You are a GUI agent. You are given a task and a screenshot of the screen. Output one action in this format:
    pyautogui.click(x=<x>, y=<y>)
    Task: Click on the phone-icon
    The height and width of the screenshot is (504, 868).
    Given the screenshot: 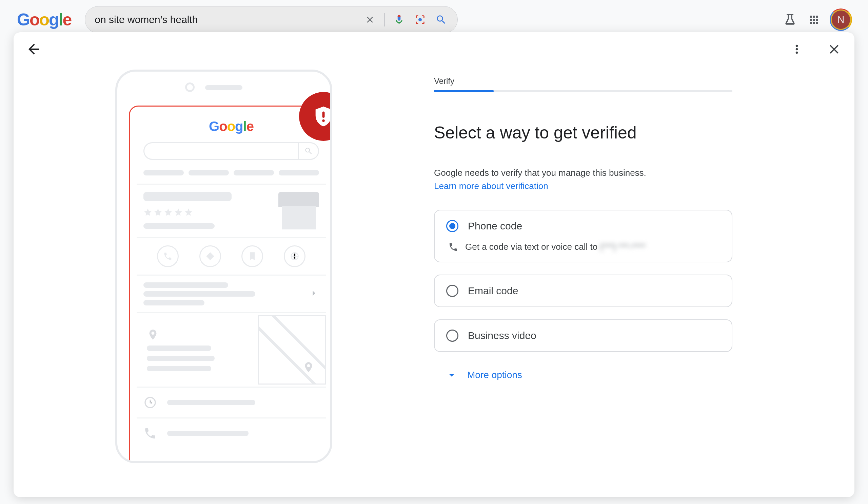 What is the action you would take?
    pyautogui.click(x=453, y=247)
    